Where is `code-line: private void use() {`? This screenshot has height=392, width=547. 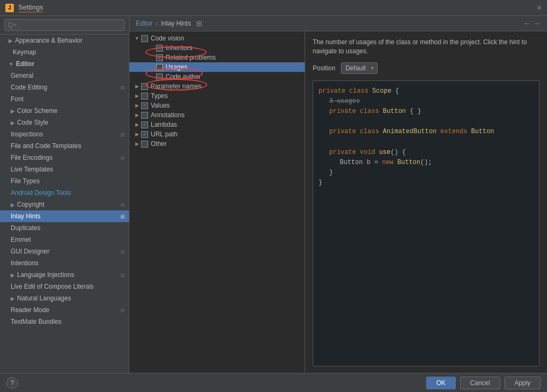 code-line: private void use() { is located at coordinates (426, 152).